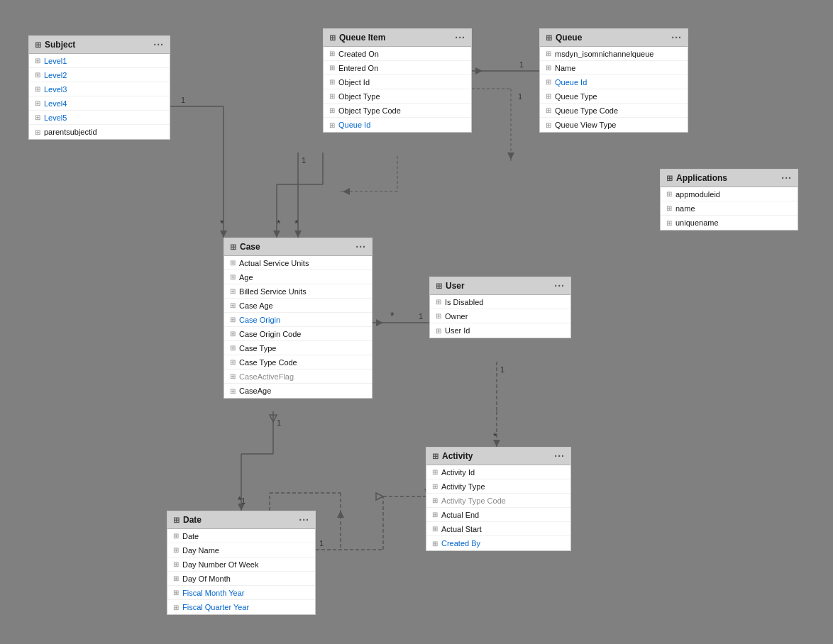 This screenshot has width=833, height=644. Describe the element at coordinates (360, 247) in the screenshot. I see `case-menu-dots: ···` at that location.